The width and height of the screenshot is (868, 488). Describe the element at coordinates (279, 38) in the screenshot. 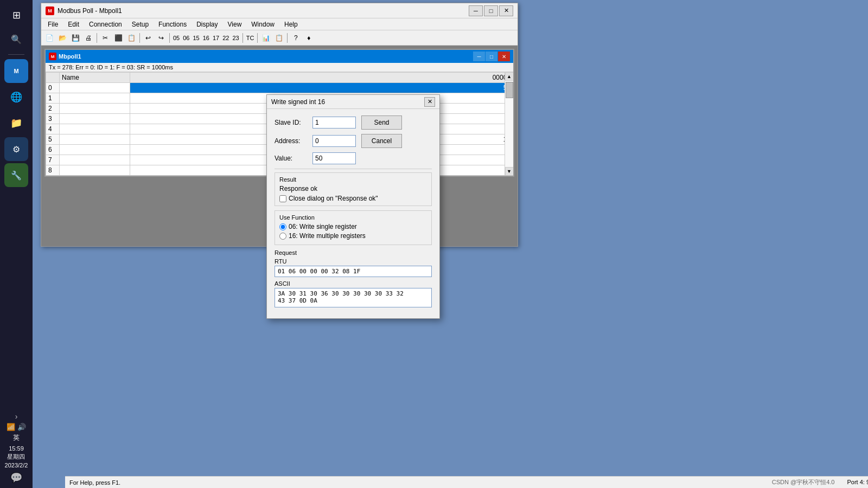

I see `toolbar-data: 📋` at that location.